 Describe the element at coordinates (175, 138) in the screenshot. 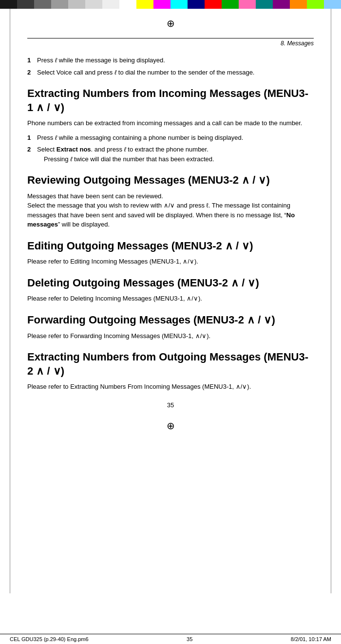

I see `ei-item-1-text: Press ℓ while a messaging containing a p…` at that location.